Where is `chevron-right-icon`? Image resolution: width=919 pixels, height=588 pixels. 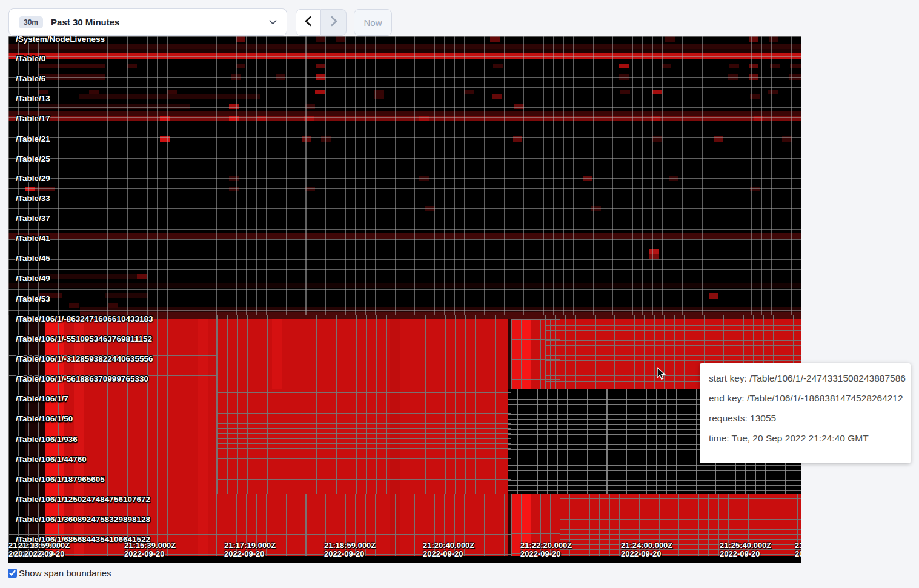
chevron-right-icon is located at coordinates (334, 22).